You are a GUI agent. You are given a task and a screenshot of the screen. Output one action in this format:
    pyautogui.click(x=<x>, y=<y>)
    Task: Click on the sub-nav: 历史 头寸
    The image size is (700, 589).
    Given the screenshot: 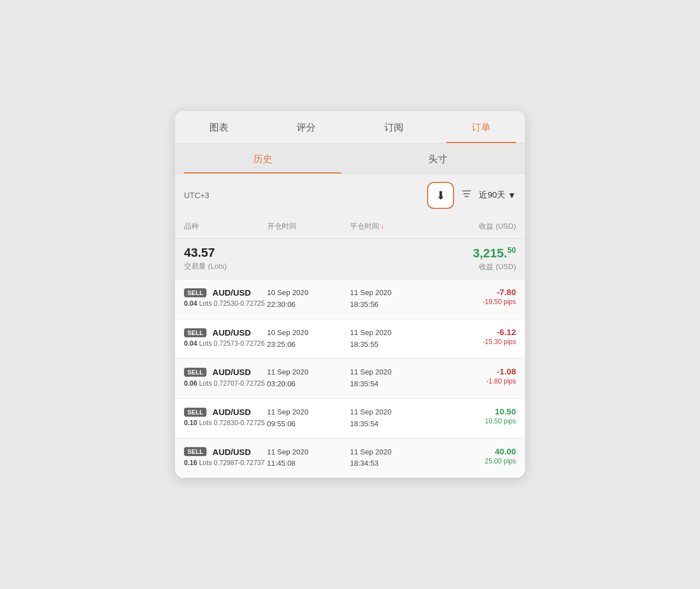 What is the action you would take?
    pyautogui.click(x=350, y=159)
    